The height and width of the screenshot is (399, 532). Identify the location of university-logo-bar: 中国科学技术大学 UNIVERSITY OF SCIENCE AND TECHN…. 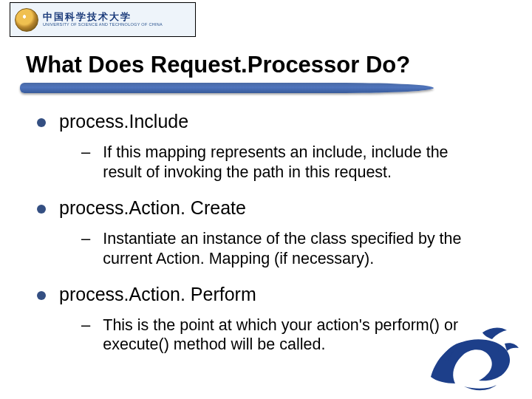
(103, 19).